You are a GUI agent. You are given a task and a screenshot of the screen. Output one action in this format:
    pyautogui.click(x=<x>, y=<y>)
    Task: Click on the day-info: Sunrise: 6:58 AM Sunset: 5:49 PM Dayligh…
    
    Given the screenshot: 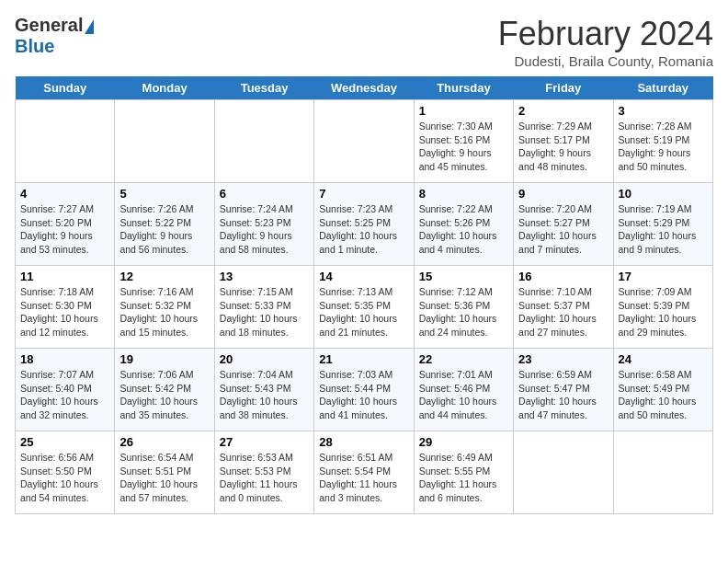 What is the action you would take?
    pyautogui.click(x=664, y=396)
    